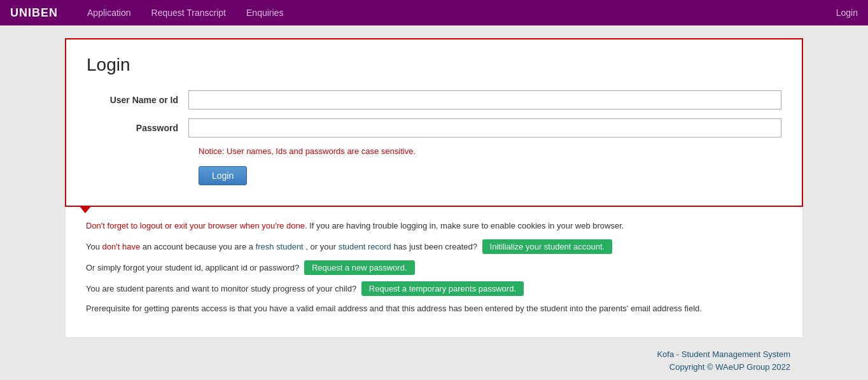  What do you see at coordinates (34, 13) in the screenshot?
I see `brand-logo: UNIBEN` at bounding box center [34, 13].